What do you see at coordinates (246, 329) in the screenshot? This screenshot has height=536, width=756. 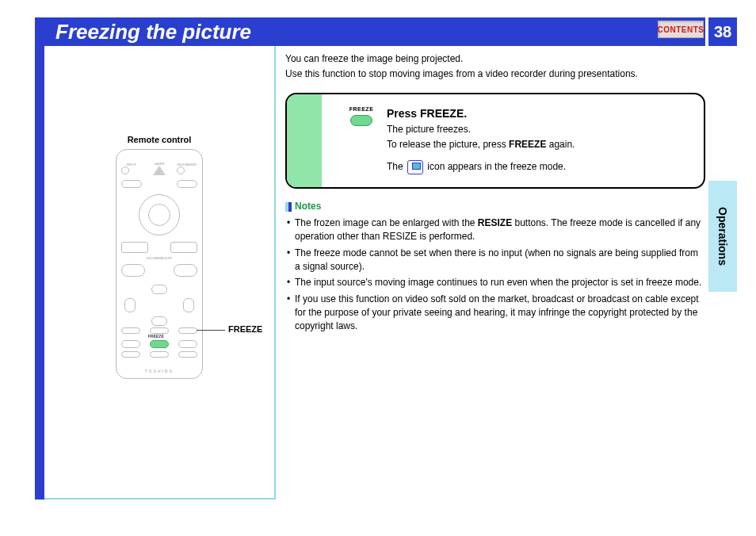 I see `freeze-callout: FREEZE` at bounding box center [246, 329].